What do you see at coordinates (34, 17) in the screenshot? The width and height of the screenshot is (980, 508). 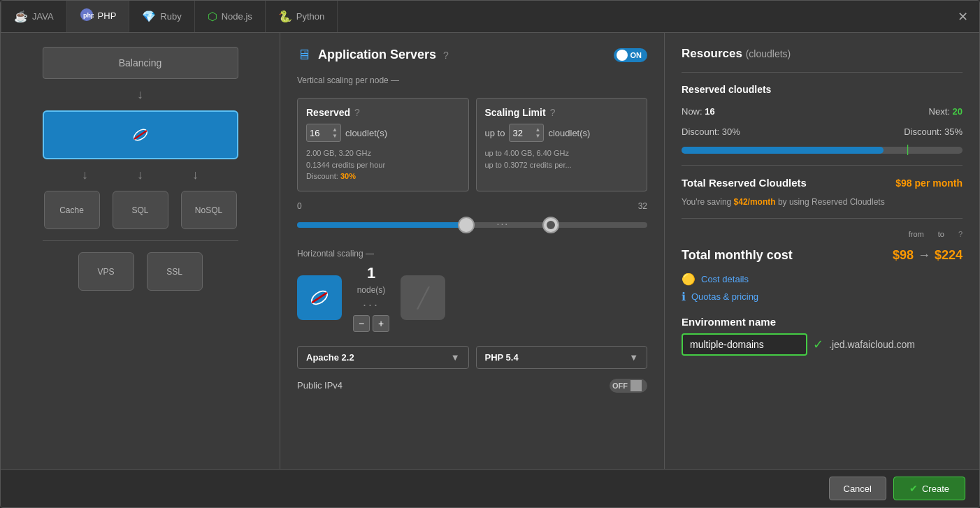 I see `tab-java: ☕ JAVA` at bounding box center [34, 17].